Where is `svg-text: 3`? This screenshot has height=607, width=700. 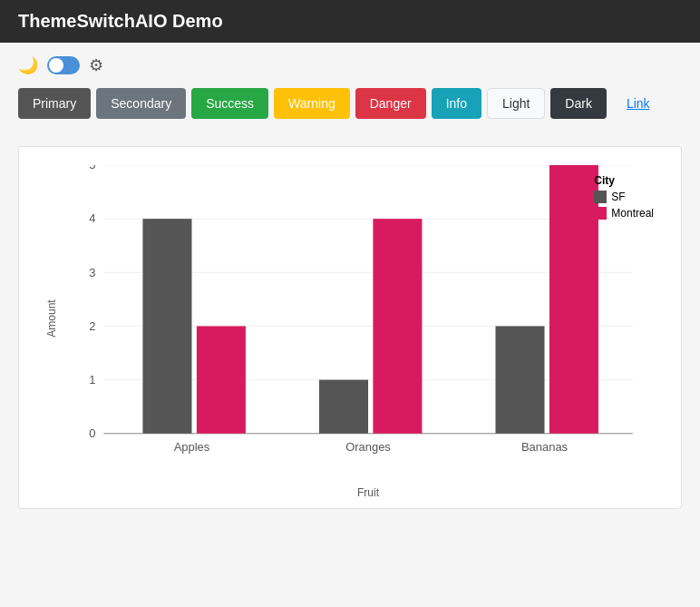
svg-text: 3 is located at coordinates (92, 272).